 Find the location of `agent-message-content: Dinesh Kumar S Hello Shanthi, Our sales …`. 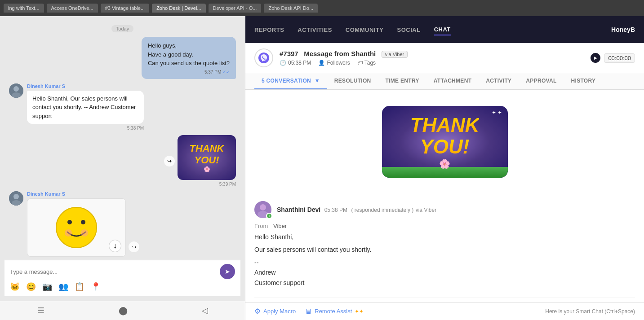

agent-message-content: Dinesh Kumar S Hello Shanthi, Our sales … is located at coordinates (85, 107).